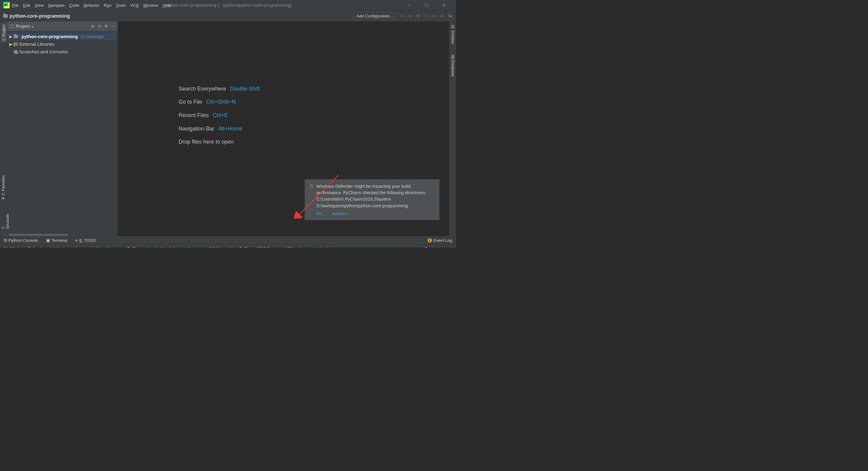 The width and height of the screenshot is (868, 471). I want to click on locate-icon: ⊕, so click(93, 26).